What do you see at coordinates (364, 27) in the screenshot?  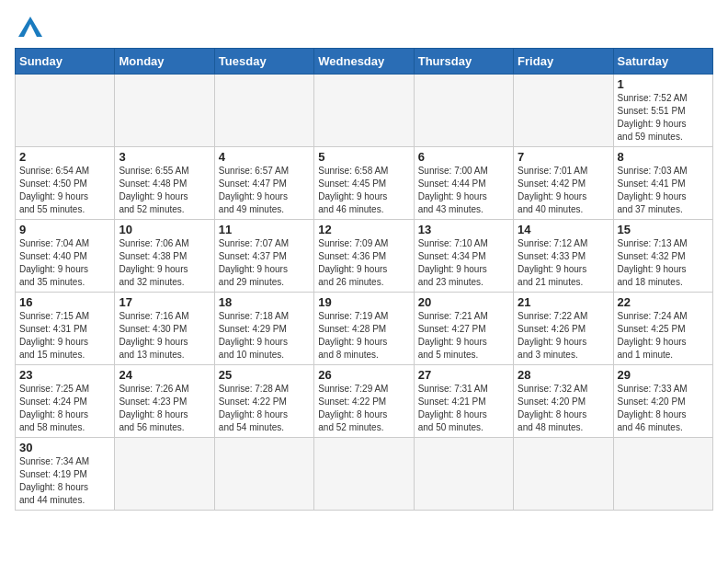 I see `header` at bounding box center [364, 27].